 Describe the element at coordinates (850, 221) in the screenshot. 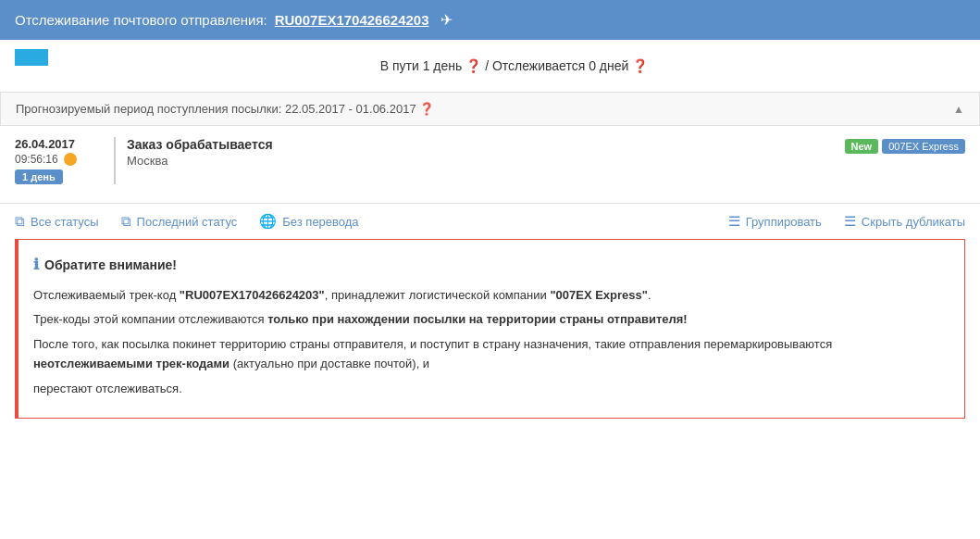

I see `hide-duplicates-icon: ☰` at that location.